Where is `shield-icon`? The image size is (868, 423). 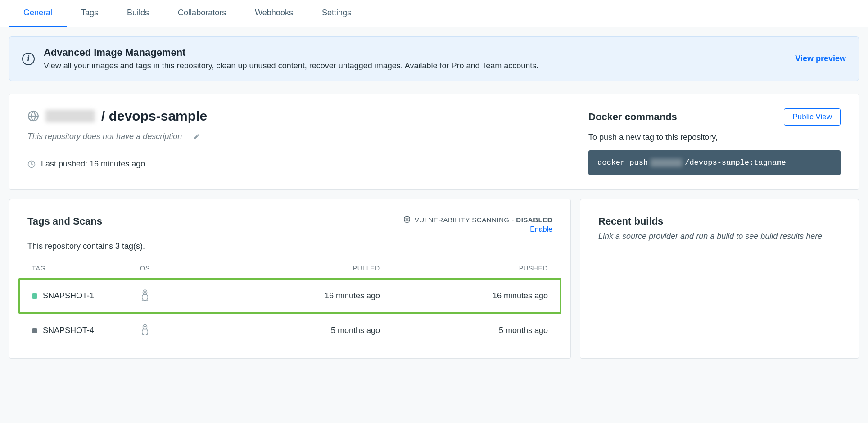 shield-icon is located at coordinates (407, 220).